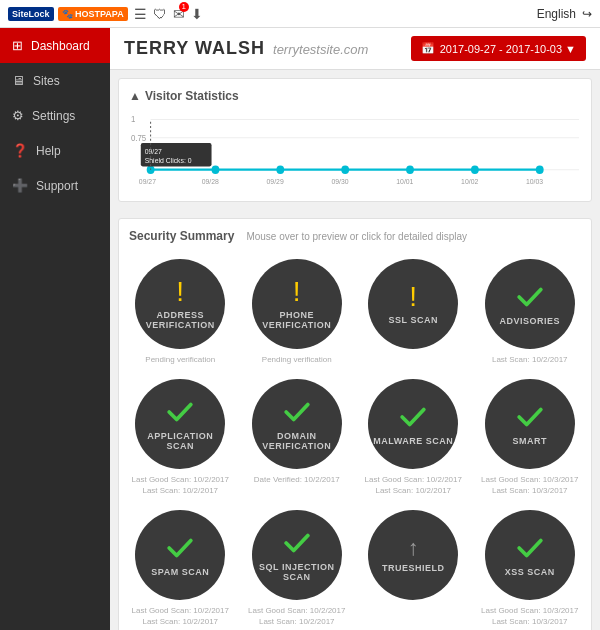 This screenshot has width=600, height=630. What do you see at coordinates (55, 116) in the screenshot?
I see `sidebar-item-settings: ⚙ Settings` at bounding box center [55, 116].